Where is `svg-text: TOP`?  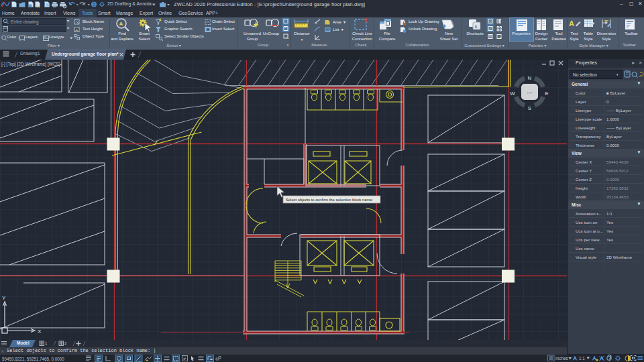
svg-text: TOP is located at coordinates (530, 93).